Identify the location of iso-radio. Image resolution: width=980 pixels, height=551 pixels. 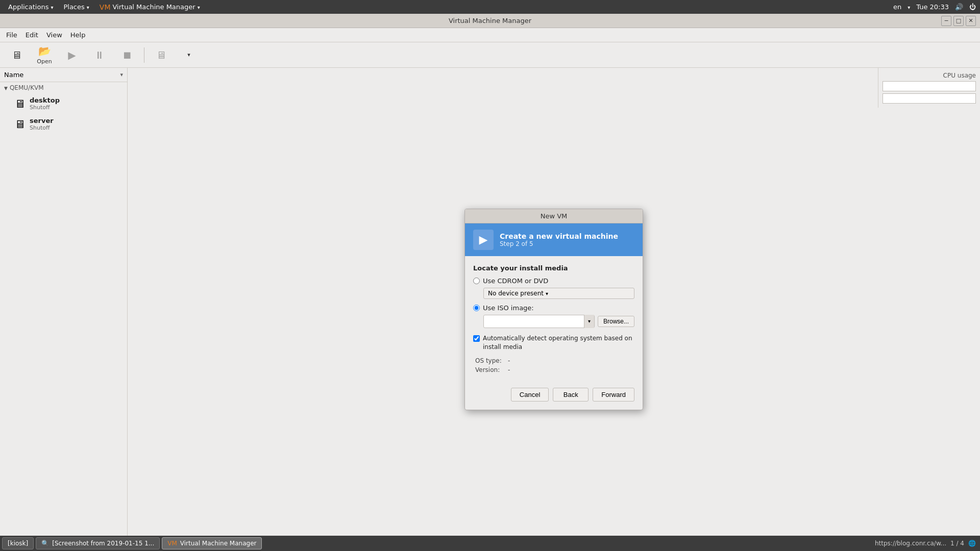
(477, 308).